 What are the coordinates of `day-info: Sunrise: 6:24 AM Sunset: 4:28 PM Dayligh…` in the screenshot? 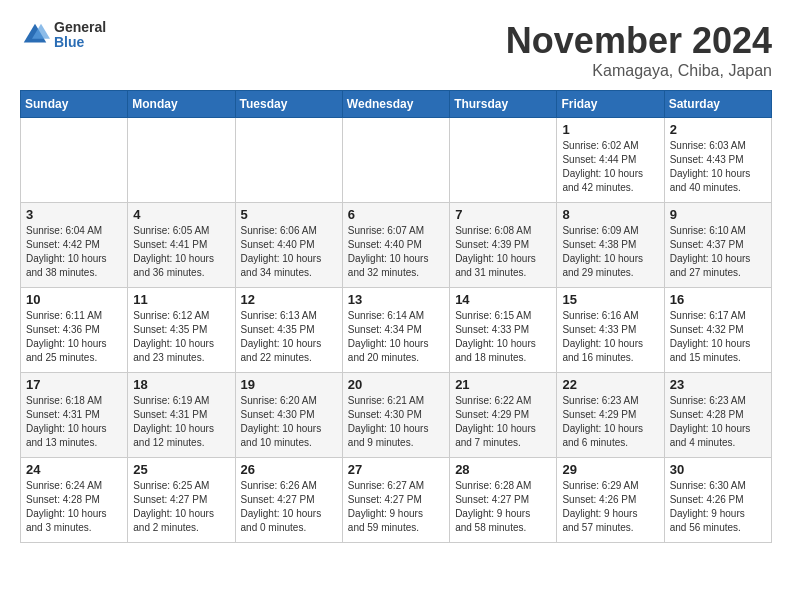 It's located at (74, 507).